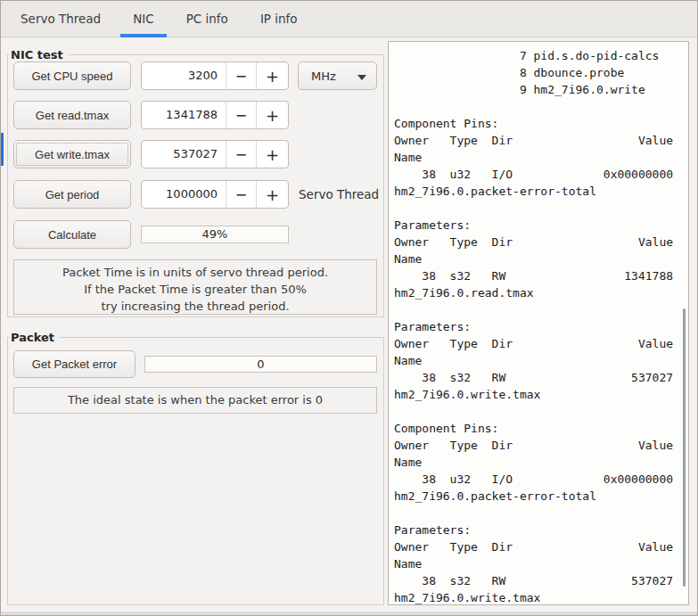 Image resolution: width=698 pixels, height=616 pixels. Describe the element at coordinates (72, 76) in the screenshot. I see `get-cpu-speed-button: Get CPU speed` at that location.